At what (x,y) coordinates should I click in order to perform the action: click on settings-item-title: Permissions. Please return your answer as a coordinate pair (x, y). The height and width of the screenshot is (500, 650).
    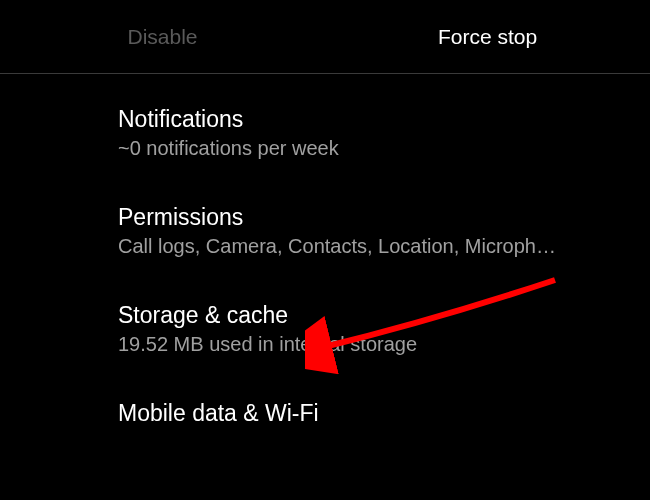
    Looking at the image, I should click on (384, 218).